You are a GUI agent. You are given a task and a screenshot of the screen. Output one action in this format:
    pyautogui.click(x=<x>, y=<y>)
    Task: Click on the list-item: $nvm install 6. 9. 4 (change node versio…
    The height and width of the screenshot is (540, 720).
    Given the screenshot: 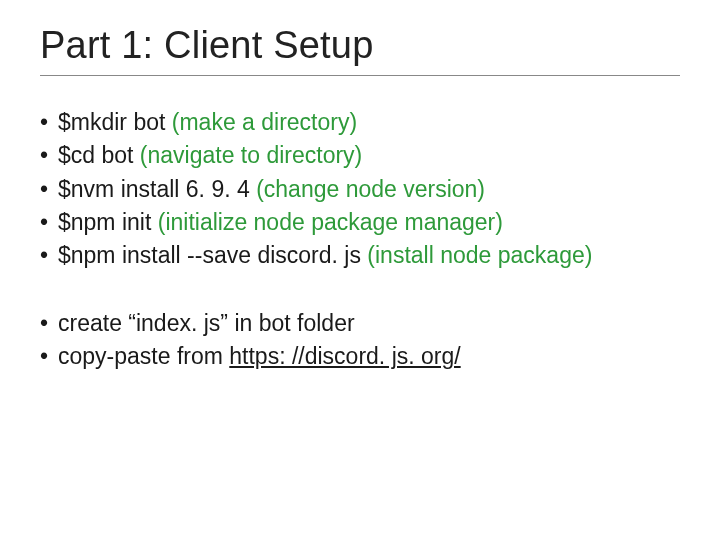 What is the action you would take?
    pyautogui.click(x=360, y=190)
    